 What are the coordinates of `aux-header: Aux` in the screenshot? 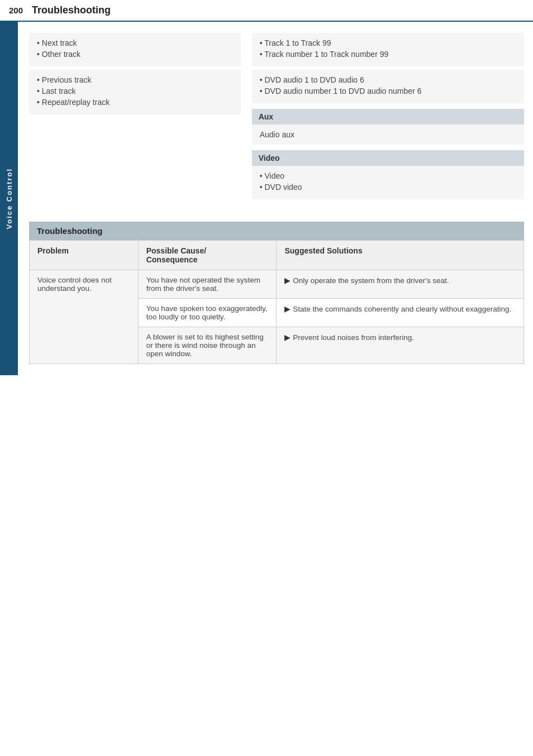 It's located at (388, 117).